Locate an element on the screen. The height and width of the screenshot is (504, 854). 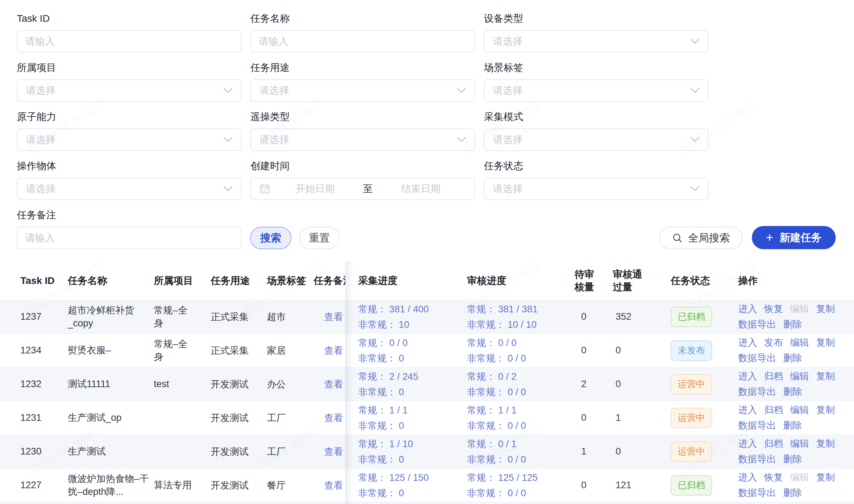
collect-regular-line: 常规： 1 / 1 is located at coordinates (413, 410).